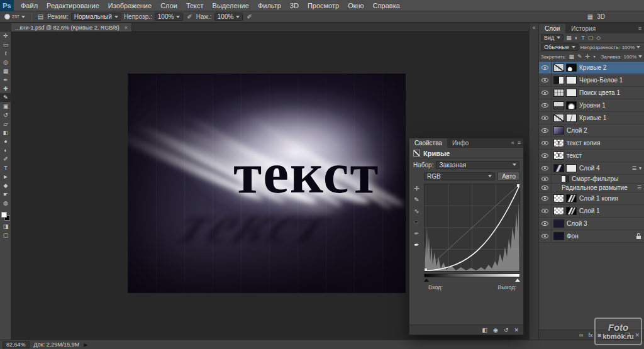  What do you see at coordinates (516, 330) in the screenshot?
I see `delete-adjustment-icon: ✕` at bounding box center [516, 330].